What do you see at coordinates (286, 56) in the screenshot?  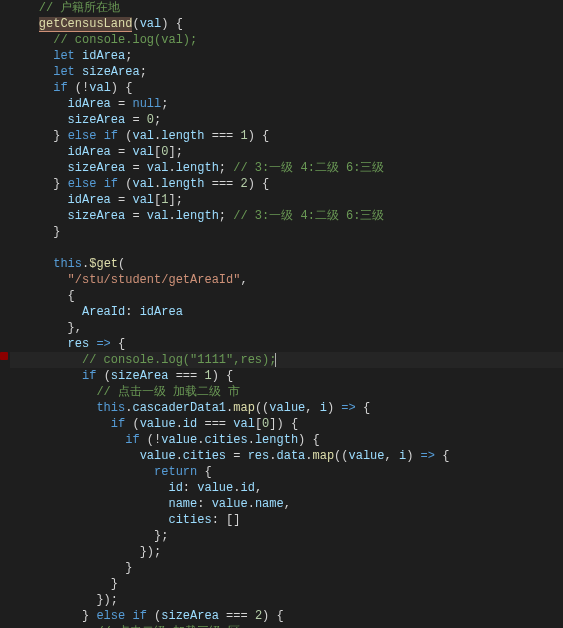 I see `code-line: let idArea;` at bounding box center [286, 56].